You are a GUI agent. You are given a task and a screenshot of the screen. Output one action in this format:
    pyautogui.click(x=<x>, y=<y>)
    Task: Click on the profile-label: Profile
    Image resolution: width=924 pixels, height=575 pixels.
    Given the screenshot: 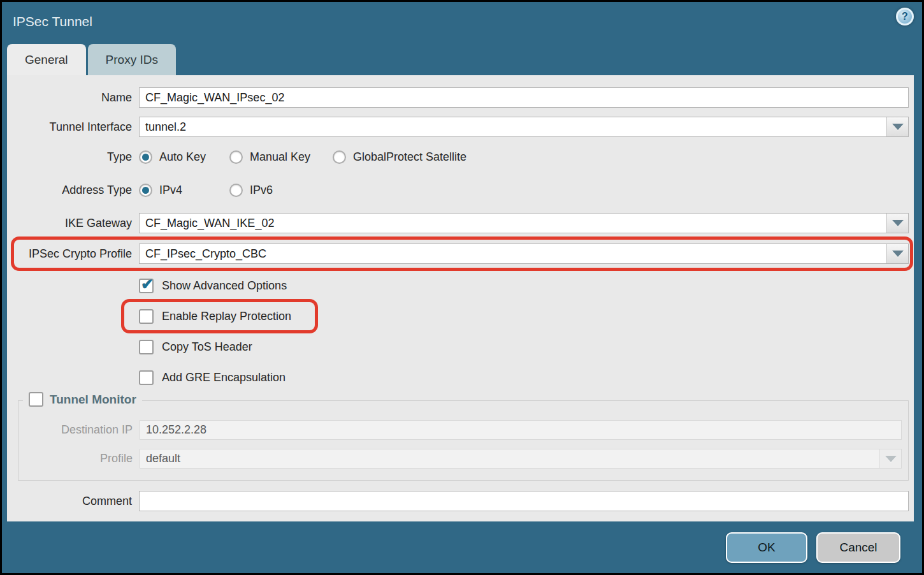 What is the action you would take?
    pyautogui.click(x=79, y=459)
    